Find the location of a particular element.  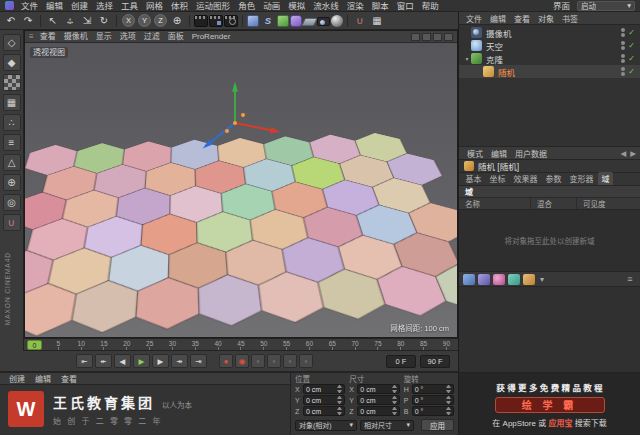

menu-item: 网格 is located at coordinates (154, 6).